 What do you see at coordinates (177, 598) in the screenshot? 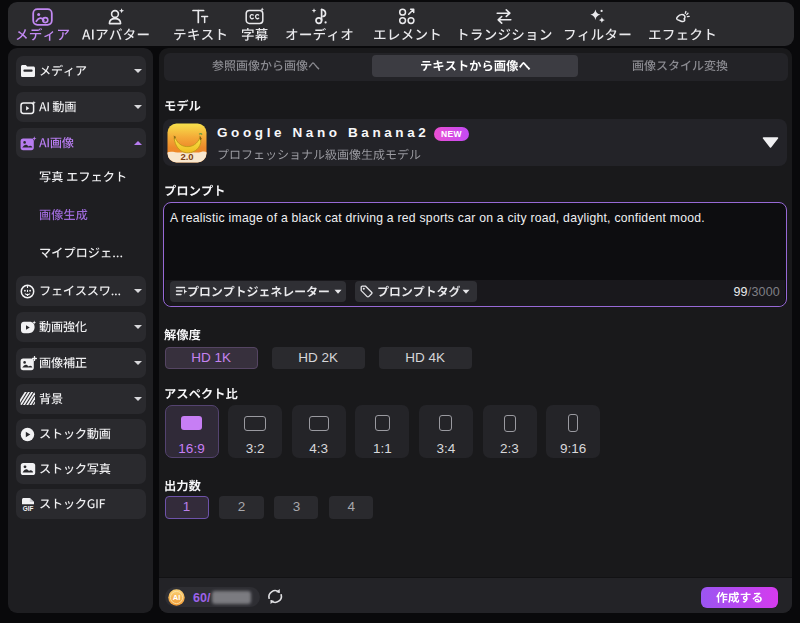
I see `svg-text: AI` at bounding box center [177, 598].